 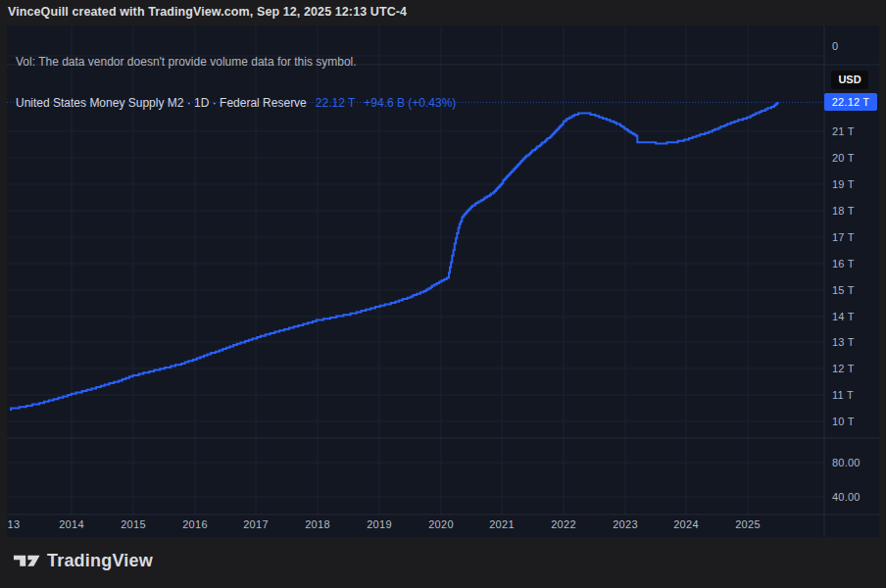 I want to click on tradingview-logo-text: TradingView, so click(x=100, y=561).